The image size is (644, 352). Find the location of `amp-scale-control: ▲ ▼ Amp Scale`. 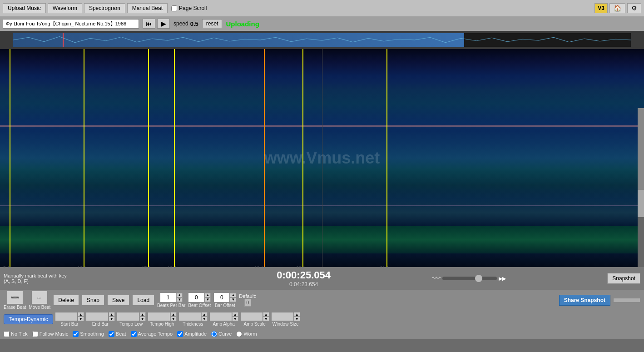

amp-scale-control: ▲ ▼ Amp Scale is located at coordinates (255, 319).